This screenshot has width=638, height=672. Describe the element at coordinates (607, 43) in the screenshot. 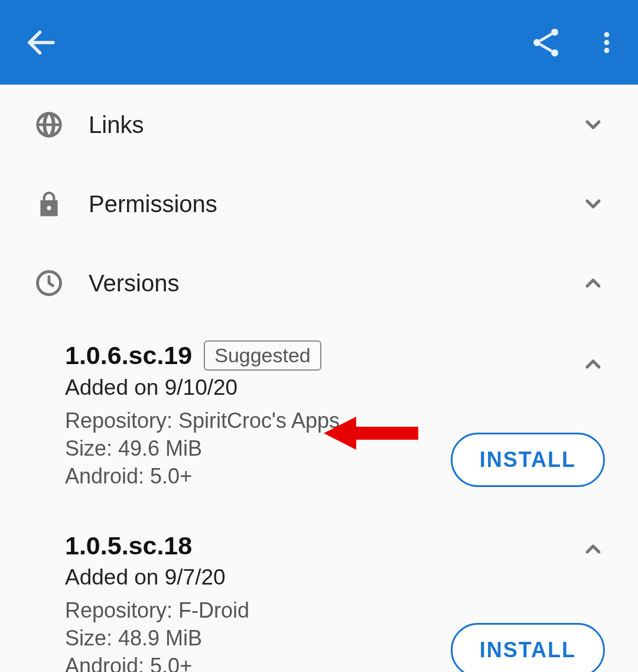

I see `overflow-menu-button` at that location.